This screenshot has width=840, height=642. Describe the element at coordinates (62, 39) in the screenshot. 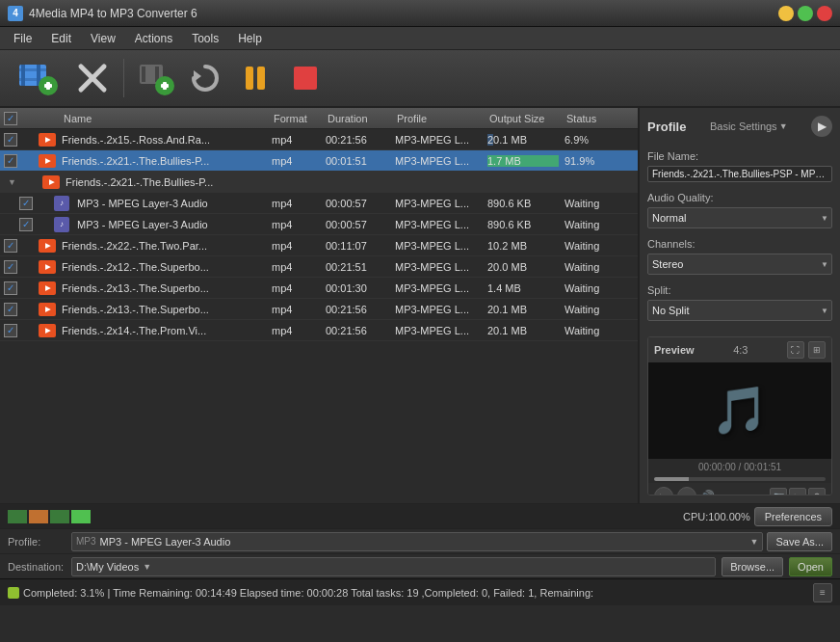

I see `menu-edit: Edit` at that location.